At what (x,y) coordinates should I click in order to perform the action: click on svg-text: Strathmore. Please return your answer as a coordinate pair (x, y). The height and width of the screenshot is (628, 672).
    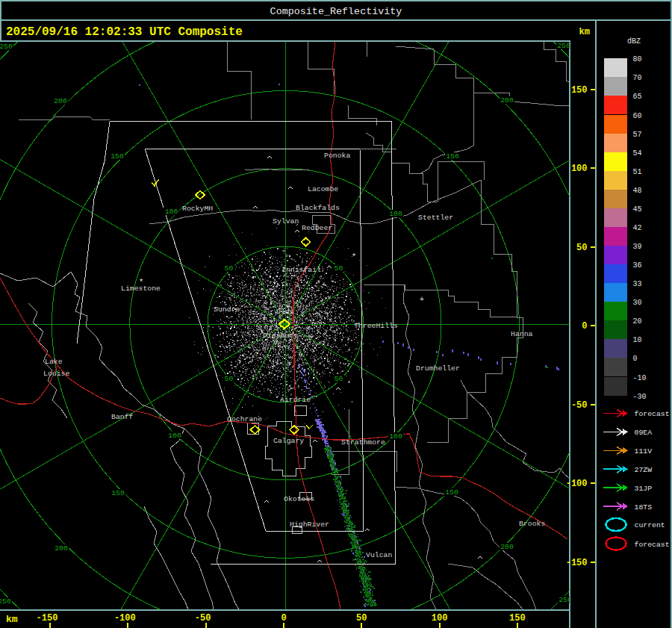
    Looking at the image, I should click on (363, 442).